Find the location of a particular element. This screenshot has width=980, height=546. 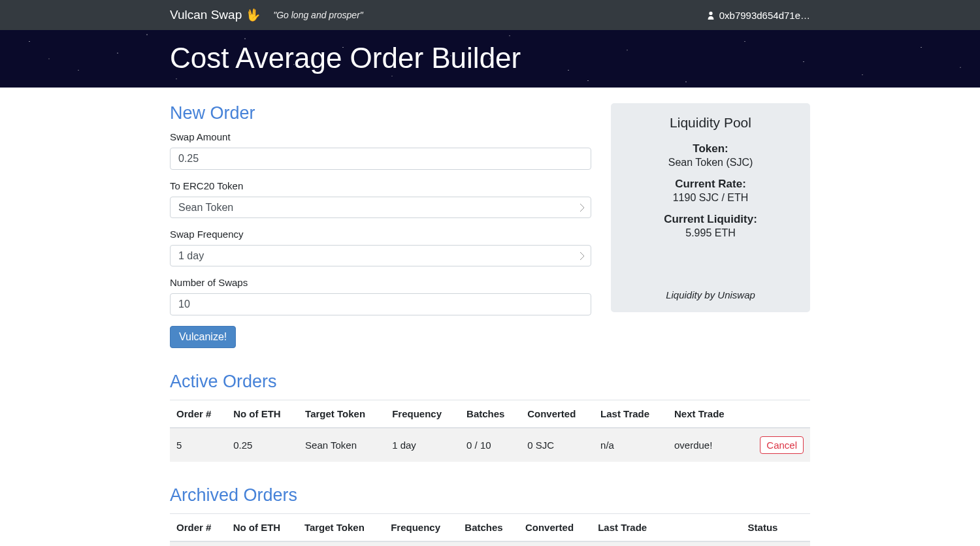

user-icon is located at coordinates (711, 15).